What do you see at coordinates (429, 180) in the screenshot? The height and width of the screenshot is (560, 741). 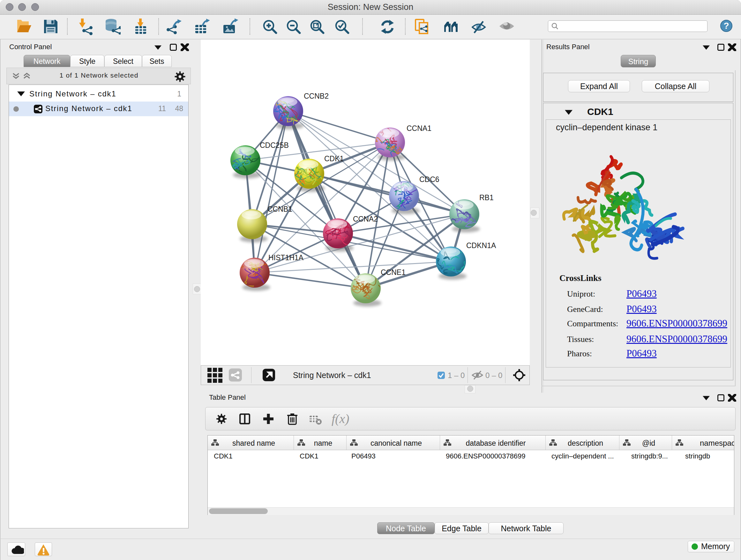 I see `svg-text: CDC6` at bounding box center [429, 180].